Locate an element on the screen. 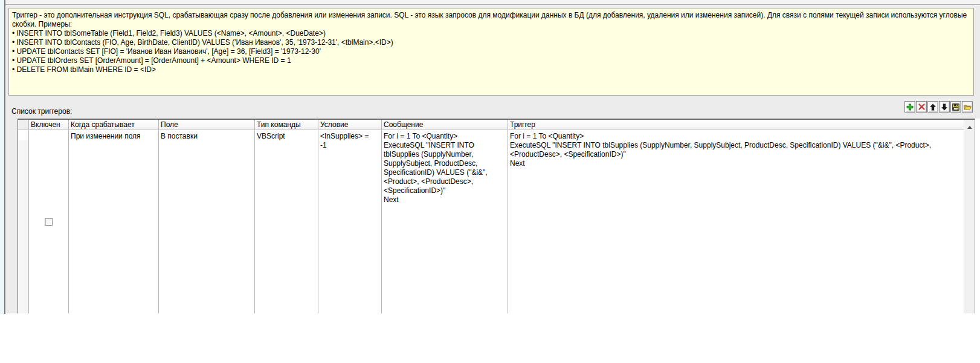 This screenshot has width=980, height=363. right-margin is located at coordinates (978, 216).